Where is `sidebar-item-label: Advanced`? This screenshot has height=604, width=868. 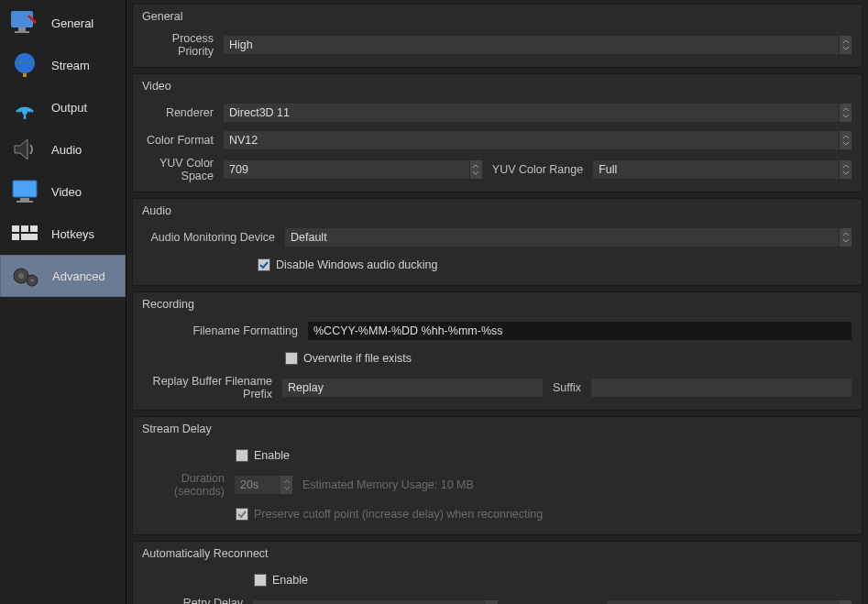 sidebar-item-label: Advanced is located at coordinates (79, 277).